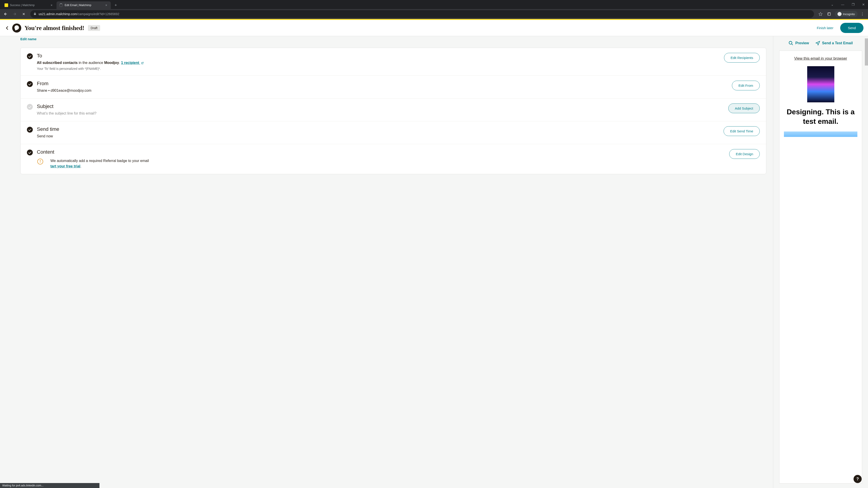 This screenshot has height=488, width=868. What do you see at coordinates (742, 58) in the screenshot?
I see `edit-recipients-button: Edit Recipients` at bounding box center [742, 58].